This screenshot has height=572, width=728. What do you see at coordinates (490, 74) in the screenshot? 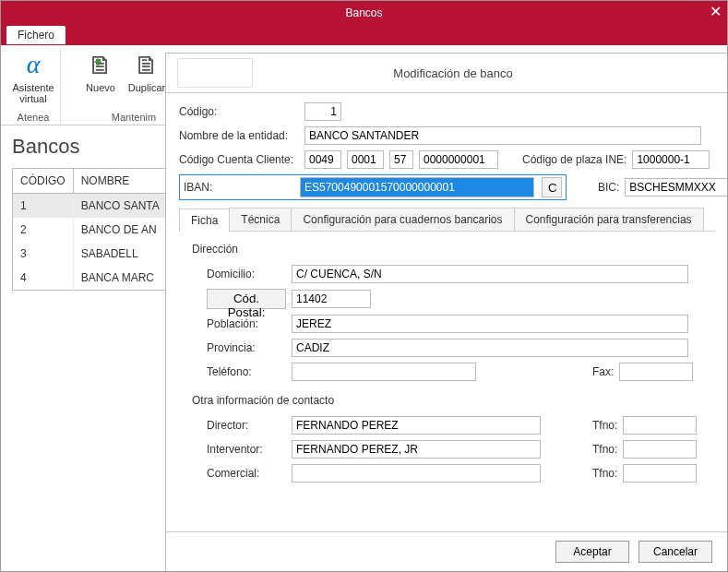
I see `dialog-title: Modificación de banco` at bounding box center [490, 74].